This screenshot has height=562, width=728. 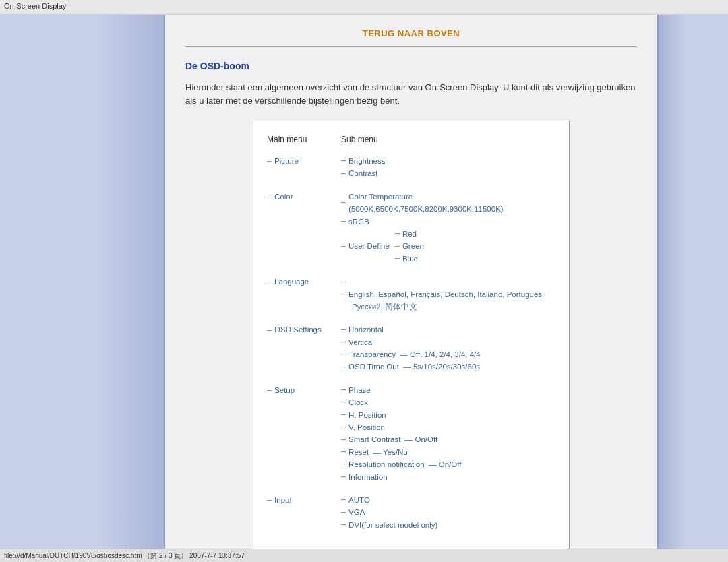 I want to click on subs-picture: Brightness Contrast, so click(x=448, y=167).